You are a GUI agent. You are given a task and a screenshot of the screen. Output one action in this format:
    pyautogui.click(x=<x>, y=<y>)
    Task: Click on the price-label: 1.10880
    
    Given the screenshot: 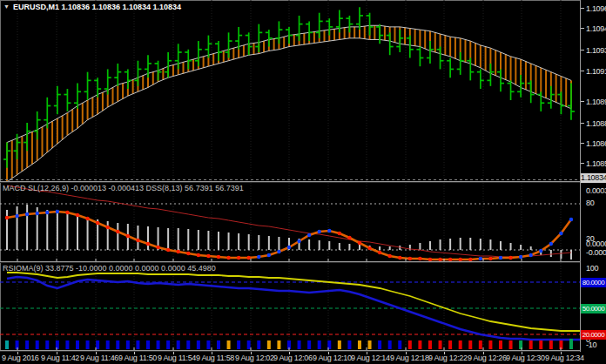 What is the action you would take?
    pyautogui.click(x=596, y=124)
    